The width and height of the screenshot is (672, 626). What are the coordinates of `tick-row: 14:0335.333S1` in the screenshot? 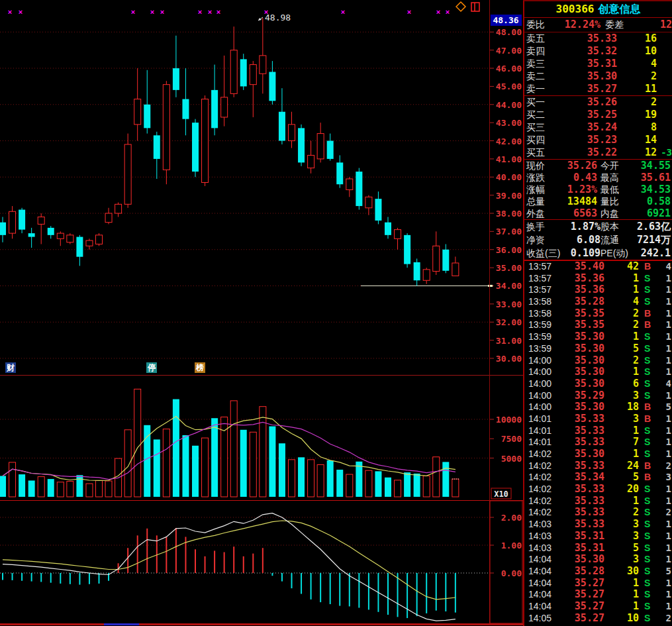 It's located at (599, 525).